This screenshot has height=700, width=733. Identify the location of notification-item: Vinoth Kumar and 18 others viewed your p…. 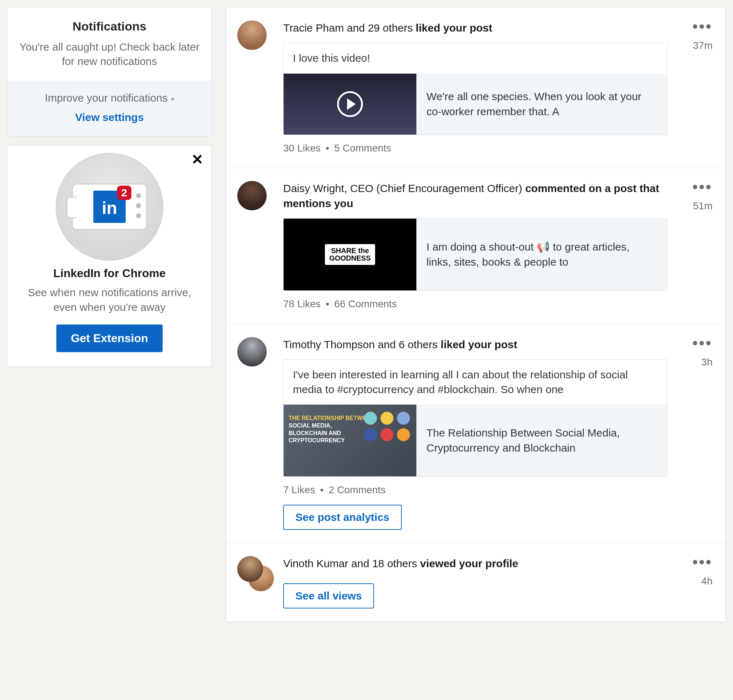
(476, 582).